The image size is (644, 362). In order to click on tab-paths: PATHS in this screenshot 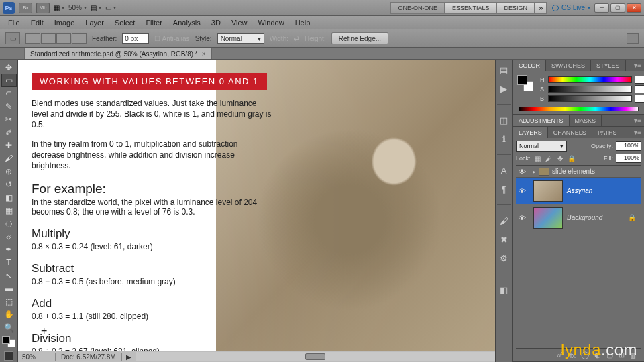, I will do `click(608, 133)`.